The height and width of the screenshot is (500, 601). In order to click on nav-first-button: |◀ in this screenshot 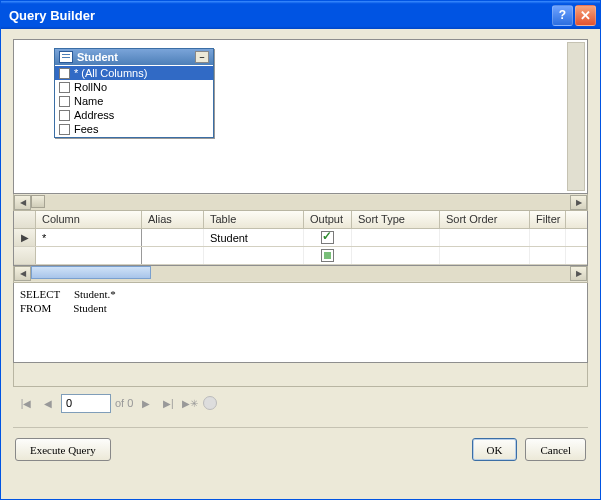, I will do `click(26, 403)`.